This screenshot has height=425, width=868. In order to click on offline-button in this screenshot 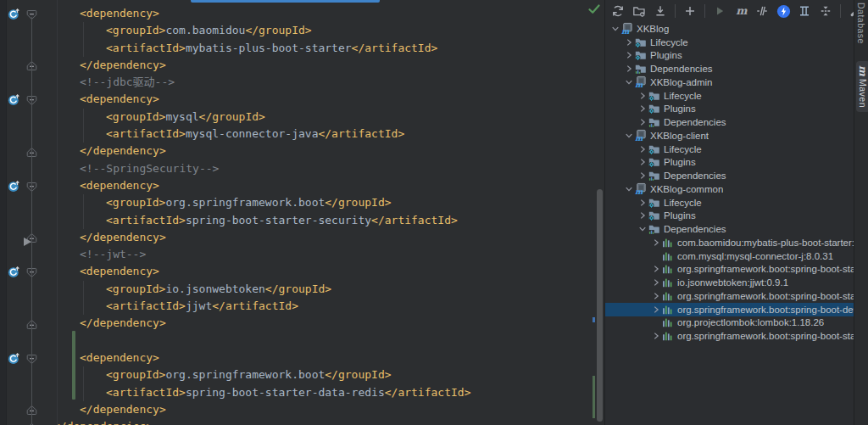, I will do `click(783, 11)`.